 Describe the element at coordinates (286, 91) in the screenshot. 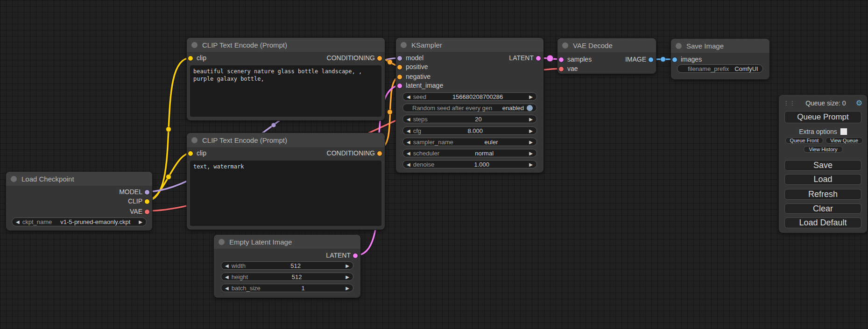

I see `positive-prompt-textarea: beautiful scenery nature glass bottle la…` at that location.